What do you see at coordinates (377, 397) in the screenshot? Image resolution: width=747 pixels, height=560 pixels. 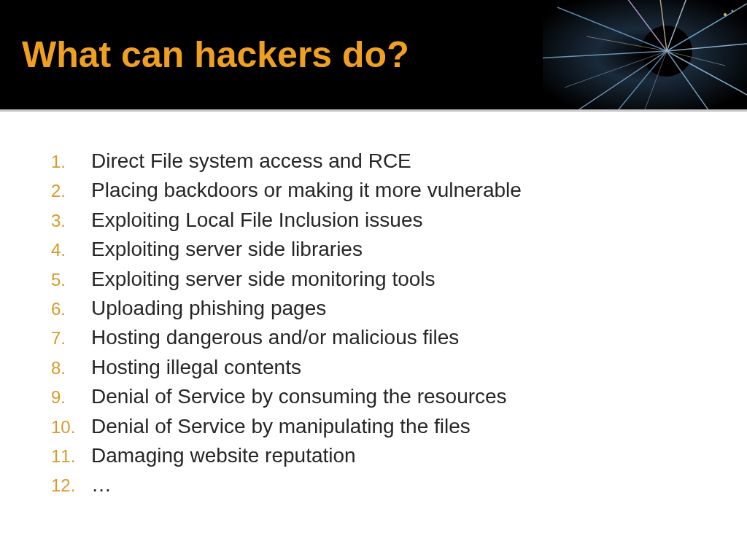 I see `list-item: Denial of Service by consuming the resou…` at bounding box center [377, 397].